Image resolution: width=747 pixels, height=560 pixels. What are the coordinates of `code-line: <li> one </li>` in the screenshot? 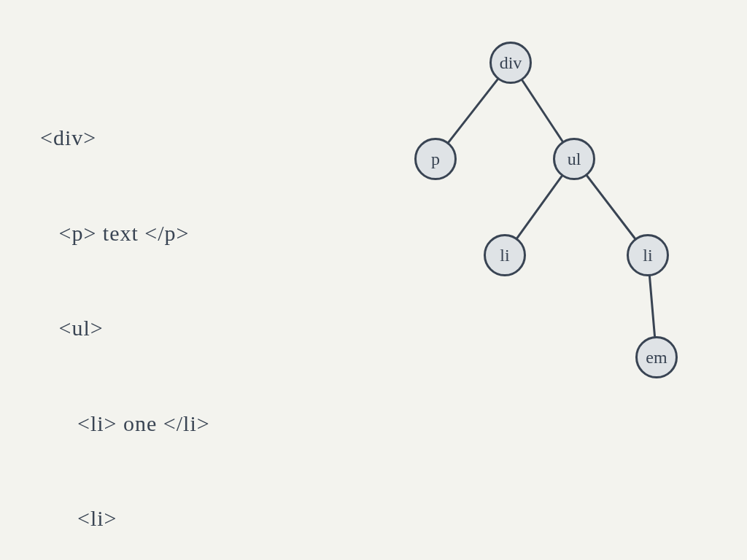 It's located at (146, 424).